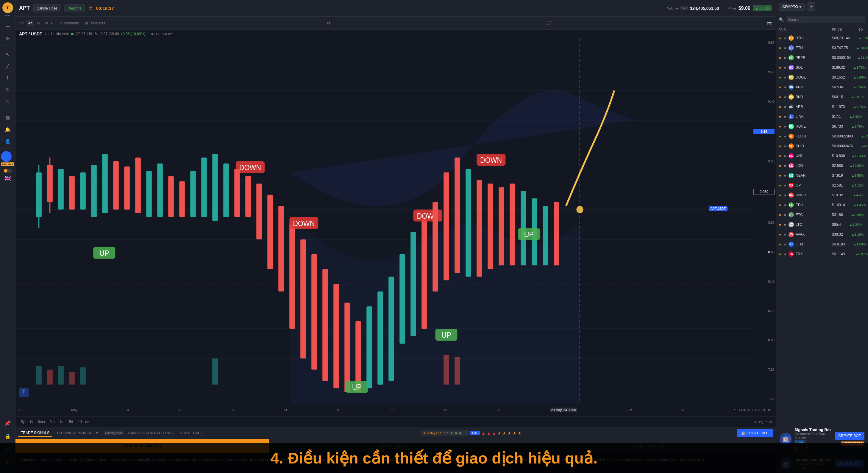 The height and width of the screenshot is (473, 868). I want to click on candle-close-button: Candle close, so click(47, 8).